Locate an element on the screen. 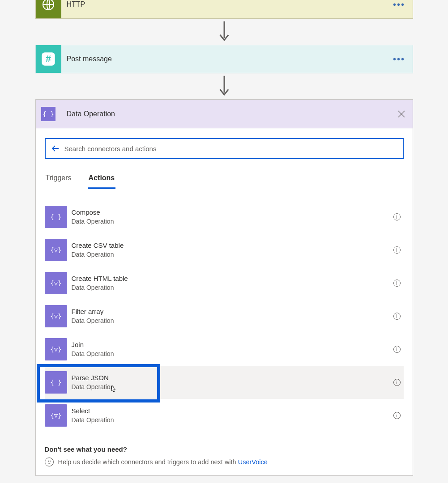 The image size is (448, 483). picker-header: { } Data Operation is located at coordinates (224, 114).